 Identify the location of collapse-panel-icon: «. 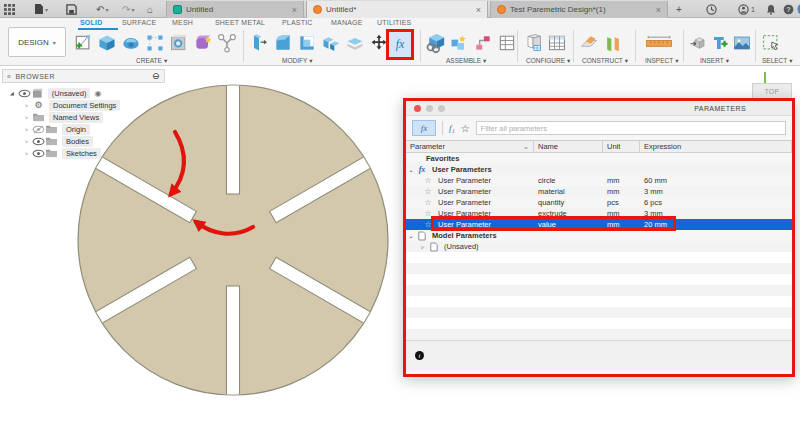
(9, 76).